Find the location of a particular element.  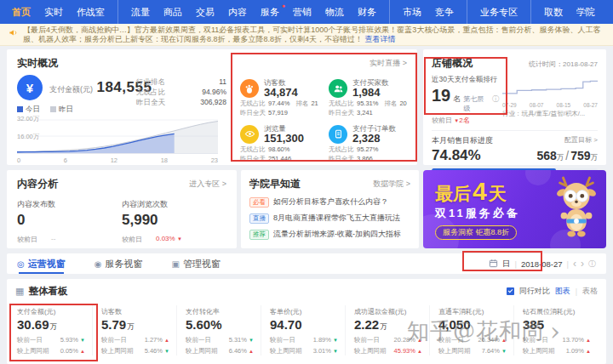

info-icon: ⓘ is located at coordinates (496, 99).